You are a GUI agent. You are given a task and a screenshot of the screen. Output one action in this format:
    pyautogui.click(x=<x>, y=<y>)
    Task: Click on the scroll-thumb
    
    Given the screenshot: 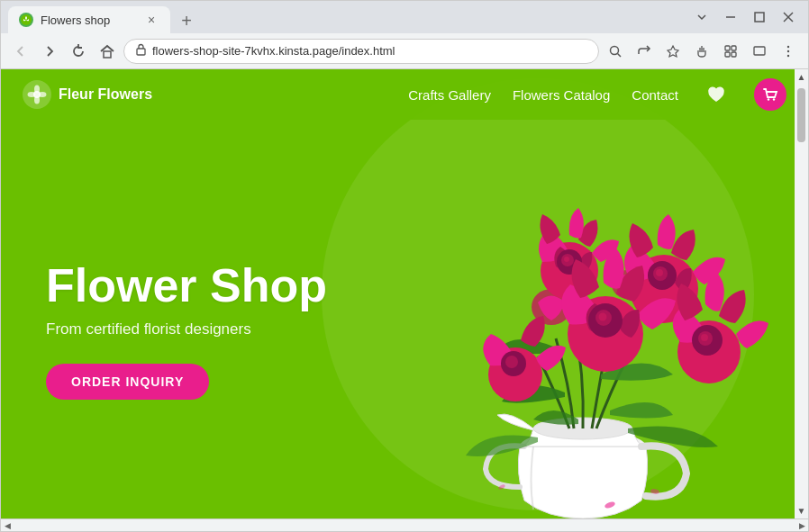 What is the action you would take?
    pyautogui.click(x=802, y=115)
    